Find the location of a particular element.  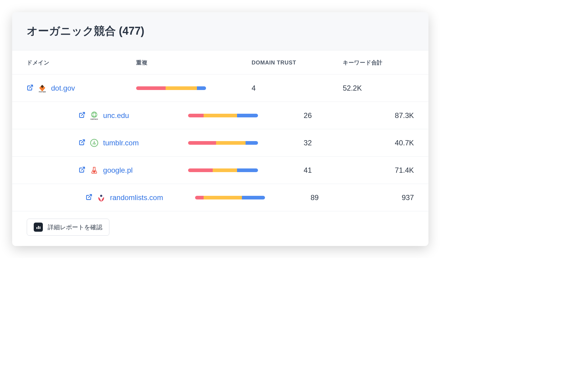

view-detailed-report-button: 詳細レポートを確認 is located at coordinates (68, 227).